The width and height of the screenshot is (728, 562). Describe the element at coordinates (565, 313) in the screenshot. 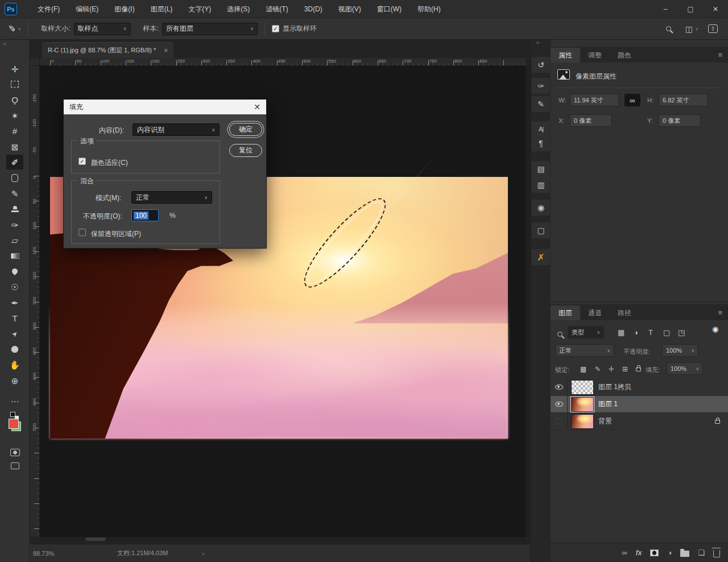

I see `layers-tab-0: 图层` at that location.